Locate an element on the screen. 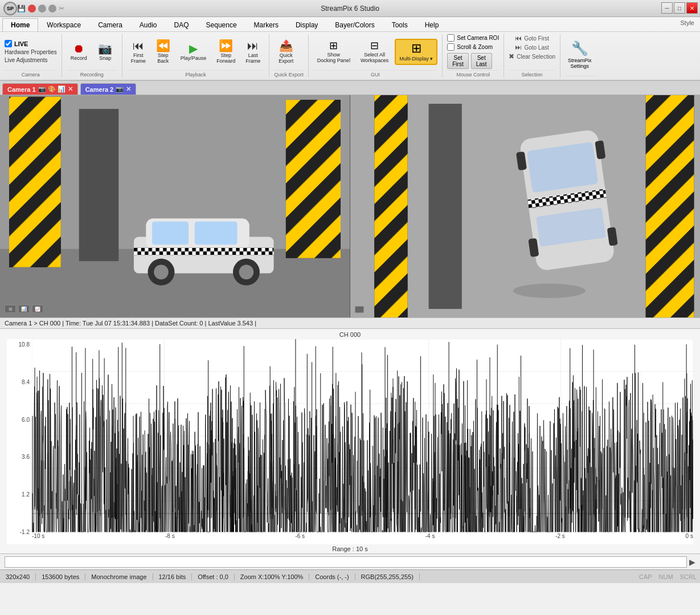  y-label-84: 8.4 is located at coordinates (26, 382).